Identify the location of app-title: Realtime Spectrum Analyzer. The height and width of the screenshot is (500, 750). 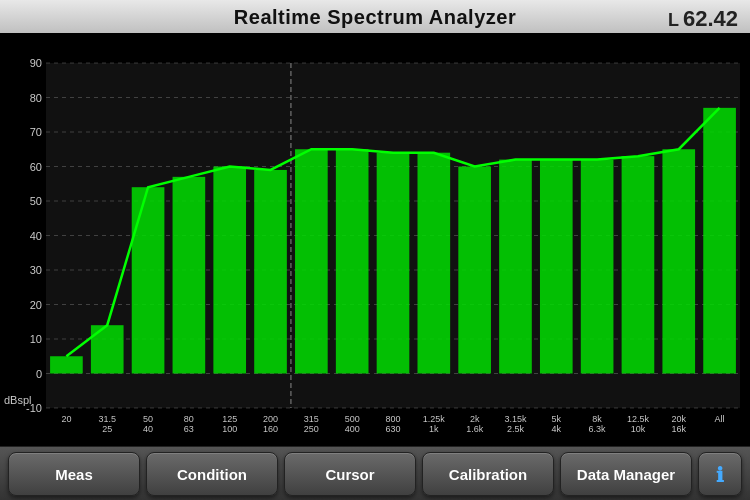
(375, 18).